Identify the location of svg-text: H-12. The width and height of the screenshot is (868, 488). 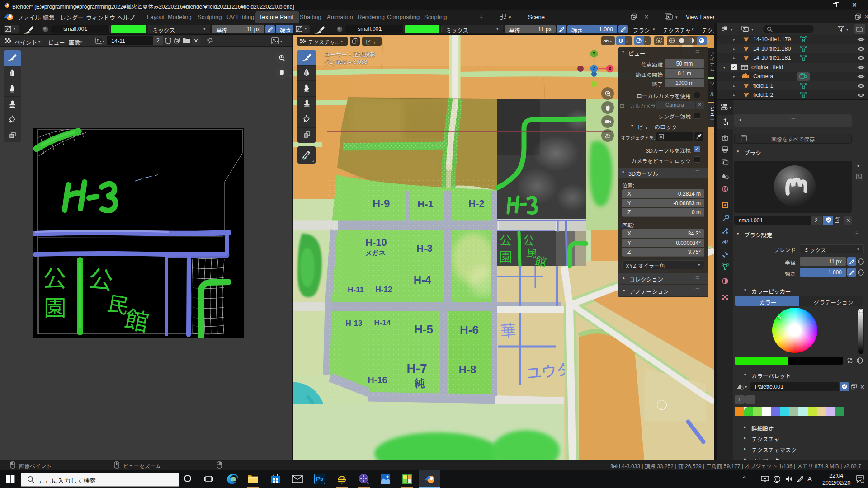
(384, 289).